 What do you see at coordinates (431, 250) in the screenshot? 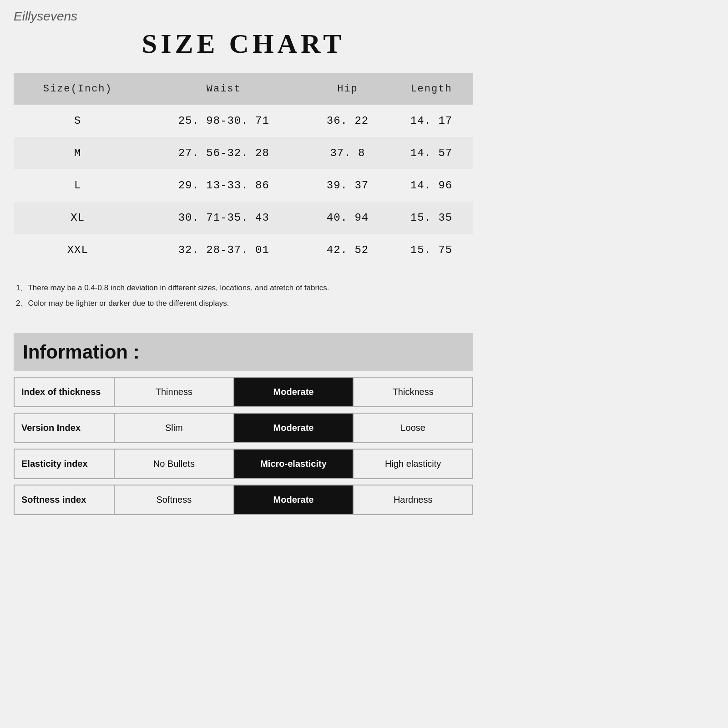
I see `table-cell-length: 15. 75` at bounding box center [431, 250].